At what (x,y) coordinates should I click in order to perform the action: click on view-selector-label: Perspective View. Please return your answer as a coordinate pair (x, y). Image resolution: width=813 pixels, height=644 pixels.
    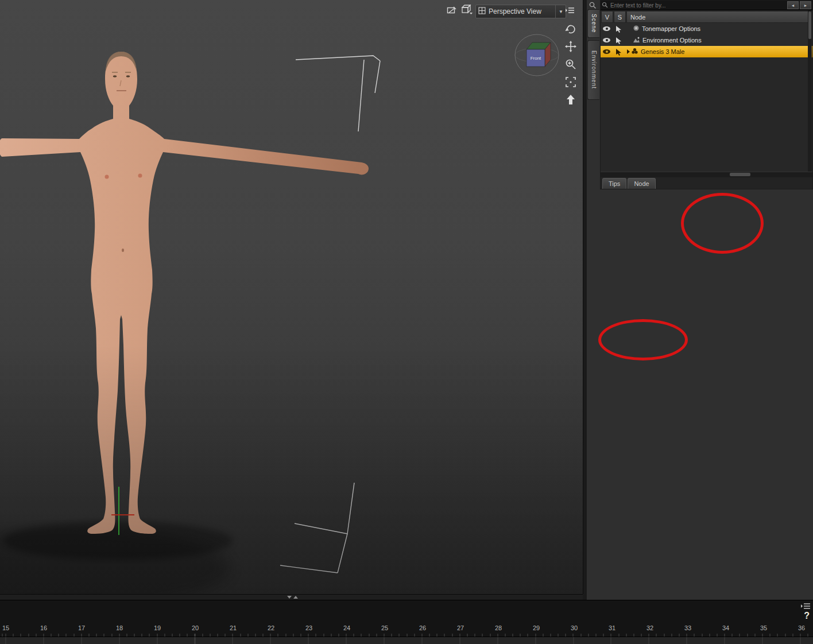
    Looking at the image, I should click on (515, 11).